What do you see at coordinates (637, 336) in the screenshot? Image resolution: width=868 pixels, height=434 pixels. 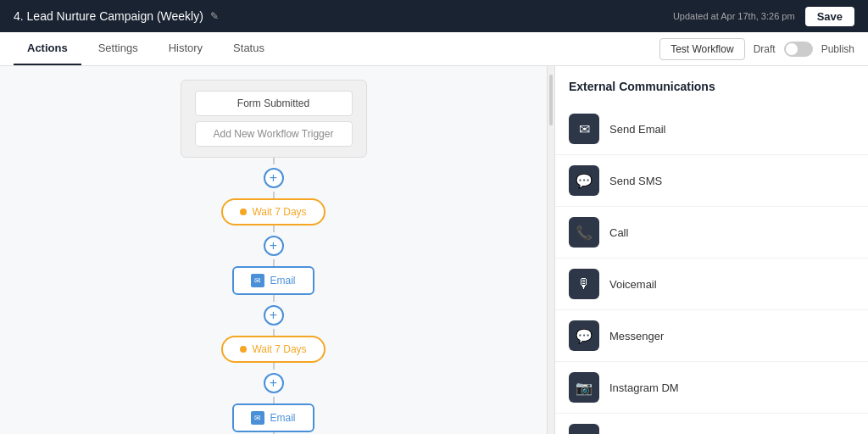 I see `messenger-label: Messenger` at bounding box center [637, 336].